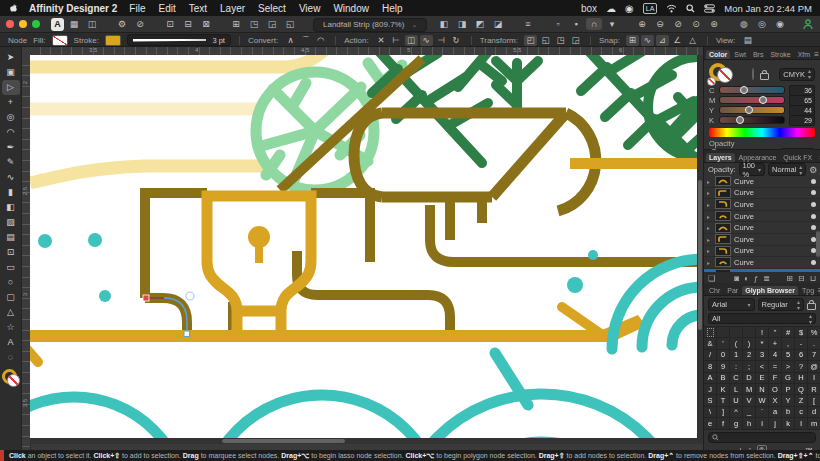 Image resolution: width=820 pixels, height=461 pixels. I want to click on spotlight-search-icon, so click(690, 8).